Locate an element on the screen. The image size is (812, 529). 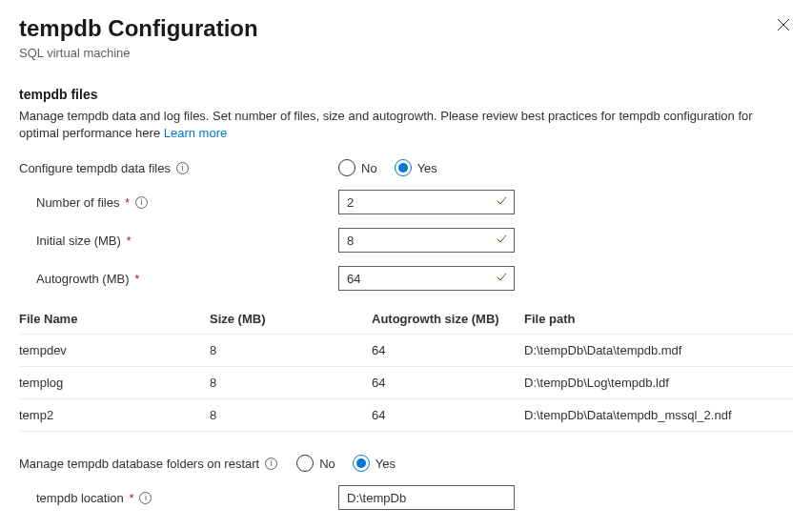
table-row: templog864D:\tempDb\Log\tempdb.ldf is located at coordinates (406, 383).